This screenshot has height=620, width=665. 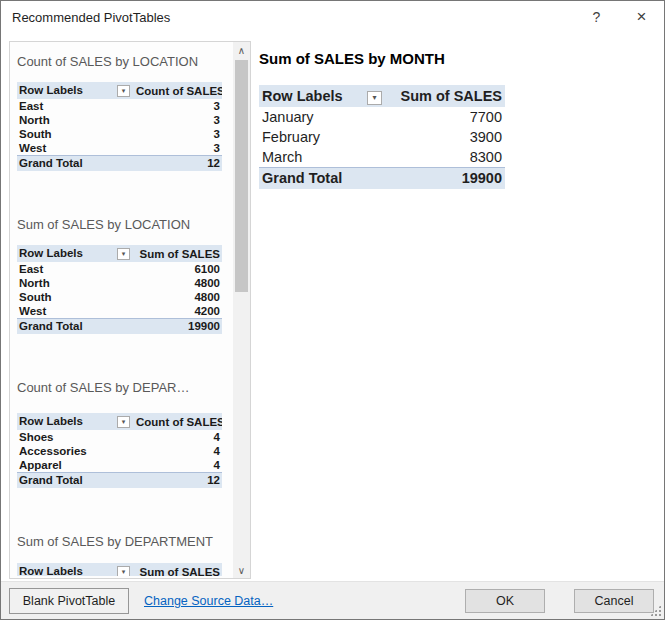 I want to click on row-label: Accessories, so click(x=76, y=451).